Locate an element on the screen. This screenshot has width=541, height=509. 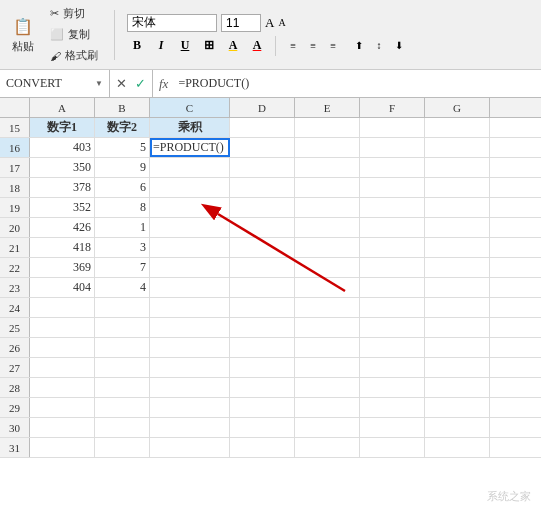
cell-c22 is located at coordinates (190, 268).